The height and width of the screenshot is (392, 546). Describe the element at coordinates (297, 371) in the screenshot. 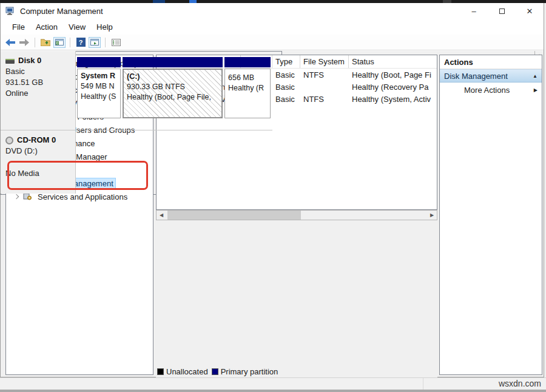

I see `partition-legend: Unallocated Primary partition` at that location.